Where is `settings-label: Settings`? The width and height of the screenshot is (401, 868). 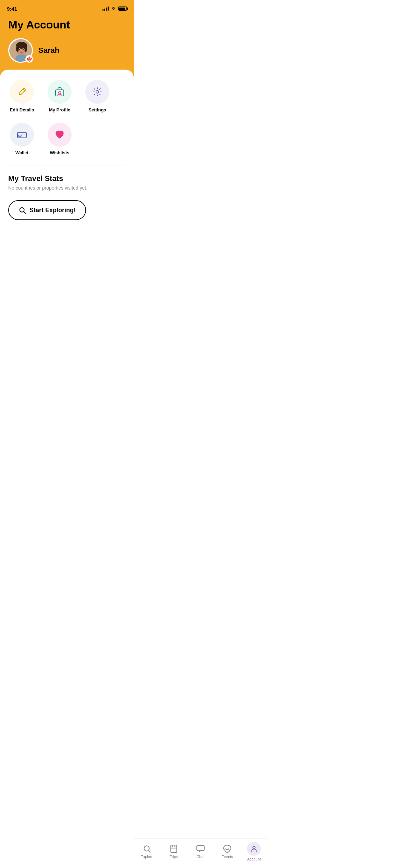
settings-label: Settings is located at coordinates (97, 110).